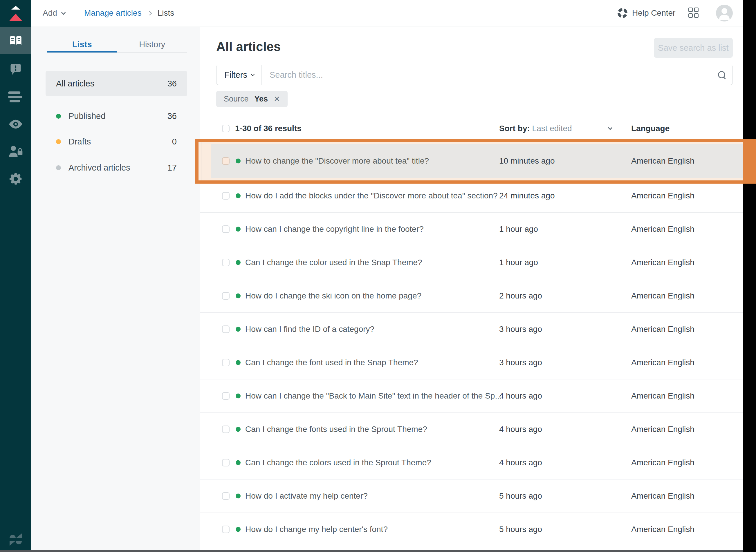 The width and height of the screenshot is (756, 552). Describe the element at coordinates (310, 329) in the screenshot. I see `article-title: How can I find the ID of a category?` at that location.